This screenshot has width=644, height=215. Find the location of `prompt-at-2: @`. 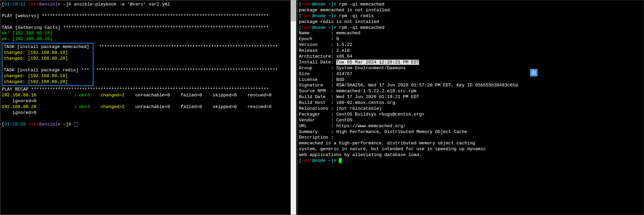

prompt-at-2: @ is located at coordinates (40, 124).